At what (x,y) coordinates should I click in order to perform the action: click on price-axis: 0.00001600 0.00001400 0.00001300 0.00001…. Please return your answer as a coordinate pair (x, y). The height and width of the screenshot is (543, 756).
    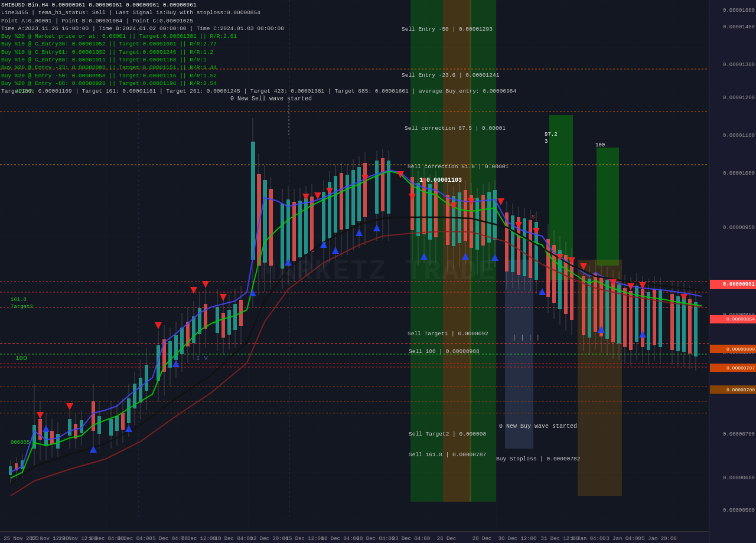
    Looking at the image, I should click on (732, 272).